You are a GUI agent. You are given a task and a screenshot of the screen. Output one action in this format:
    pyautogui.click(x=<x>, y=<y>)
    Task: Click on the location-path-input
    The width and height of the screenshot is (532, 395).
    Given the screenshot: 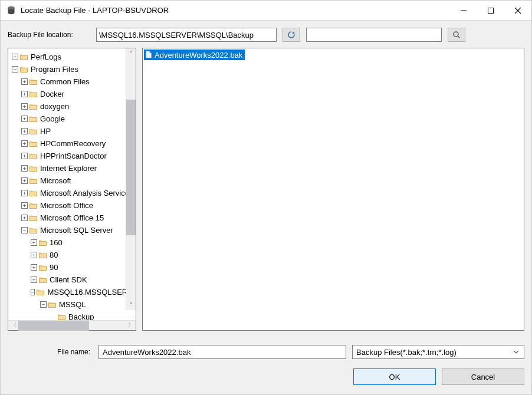 What is the action you would take?
    pyautogui.click(x=186, y=35)
    